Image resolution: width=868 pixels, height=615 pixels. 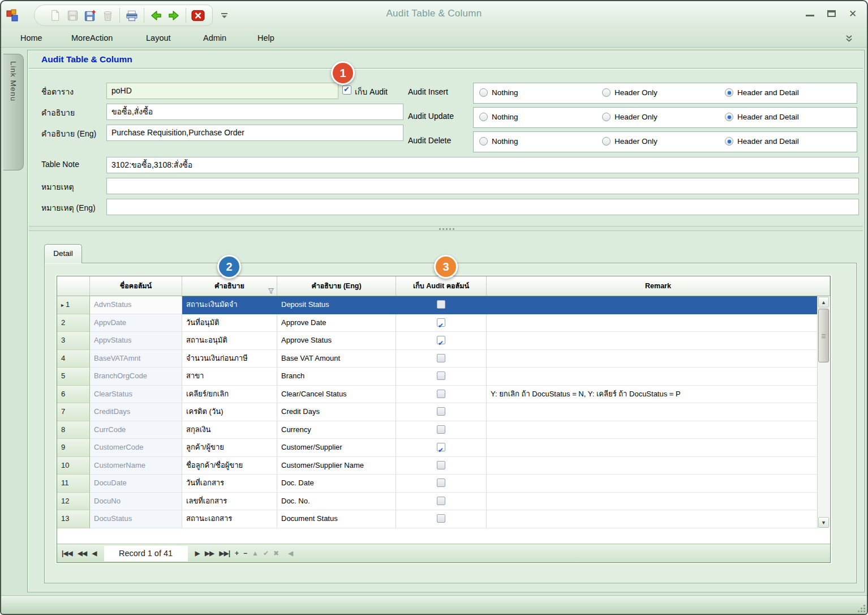 I want to click on cell-column-name: AdvnStatus, so click(x=136, y=305).